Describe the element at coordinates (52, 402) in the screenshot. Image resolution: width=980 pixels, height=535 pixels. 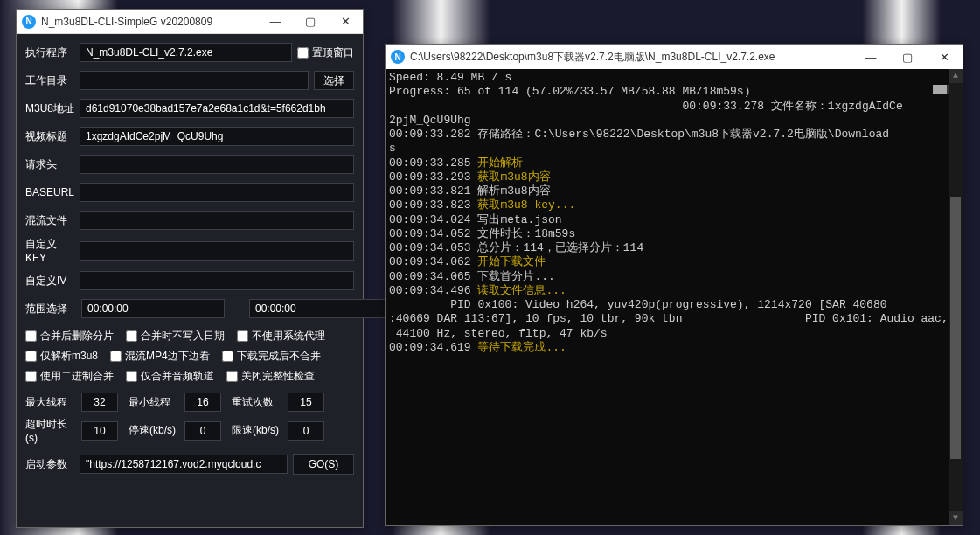
I see `maxthread-label: 最大线程` at that location.